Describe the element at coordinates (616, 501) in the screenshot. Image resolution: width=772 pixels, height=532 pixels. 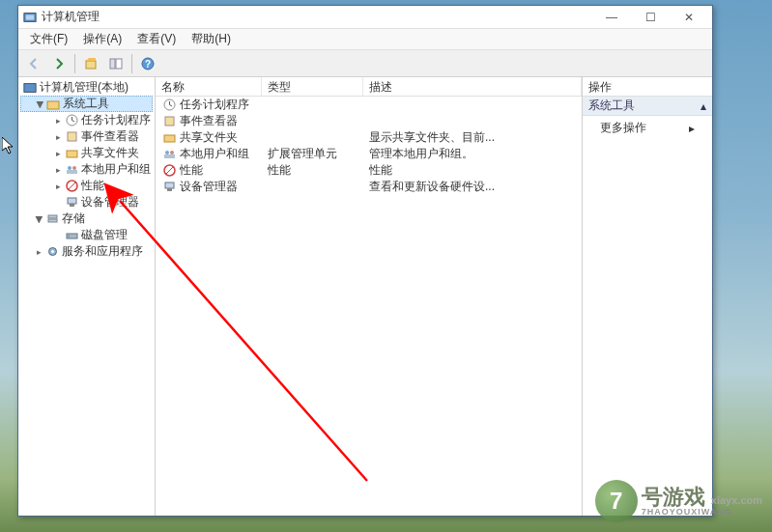
I see `watermark-badge-icon: 7` at that location.